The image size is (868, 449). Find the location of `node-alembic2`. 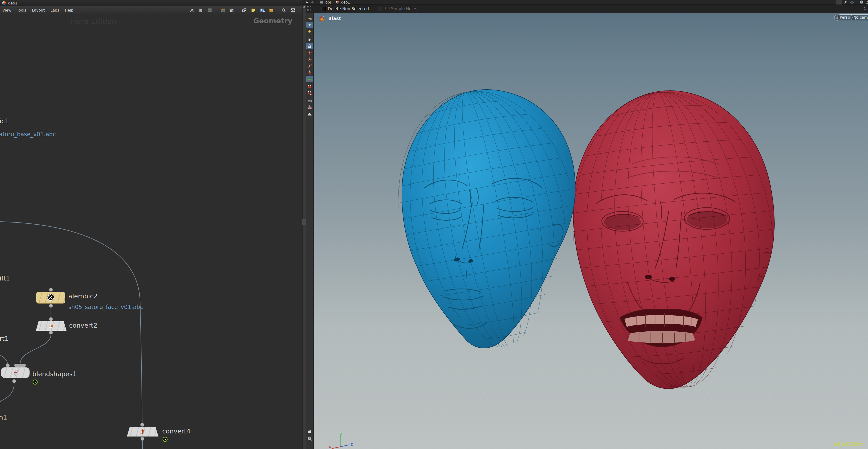

node-alembic2 is located at coordinates (51, 298).